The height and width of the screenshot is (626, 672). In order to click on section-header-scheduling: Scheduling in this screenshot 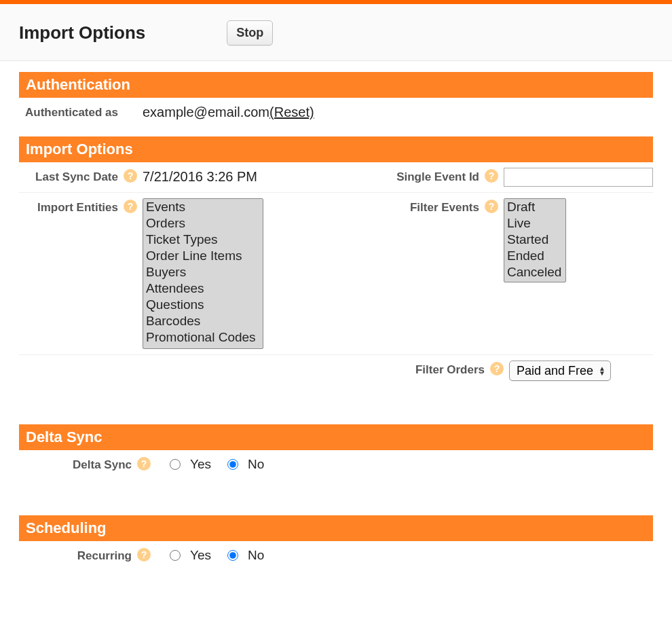, I will do `click(336, 528)`.